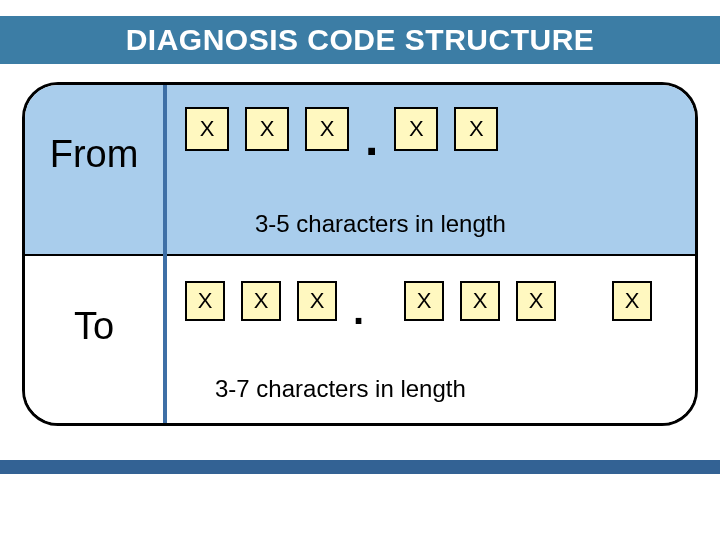 The image size is (720, 540). I want to click on to-code-row: X X X . X X X X, so click(418, 301).